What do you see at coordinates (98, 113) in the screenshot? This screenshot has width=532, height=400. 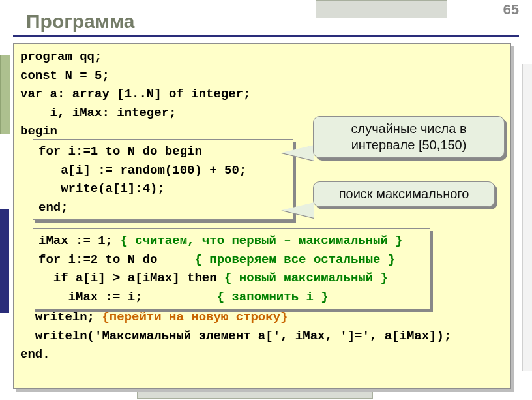 I see `line: i, iMax: integer;` at bounding box center [98, 113].